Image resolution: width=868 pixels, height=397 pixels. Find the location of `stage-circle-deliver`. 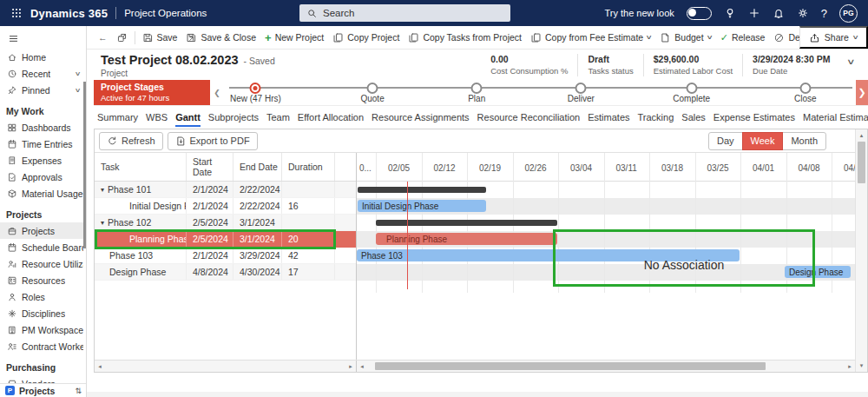

stage-circle-deliver is located at coordinates (582, 89).